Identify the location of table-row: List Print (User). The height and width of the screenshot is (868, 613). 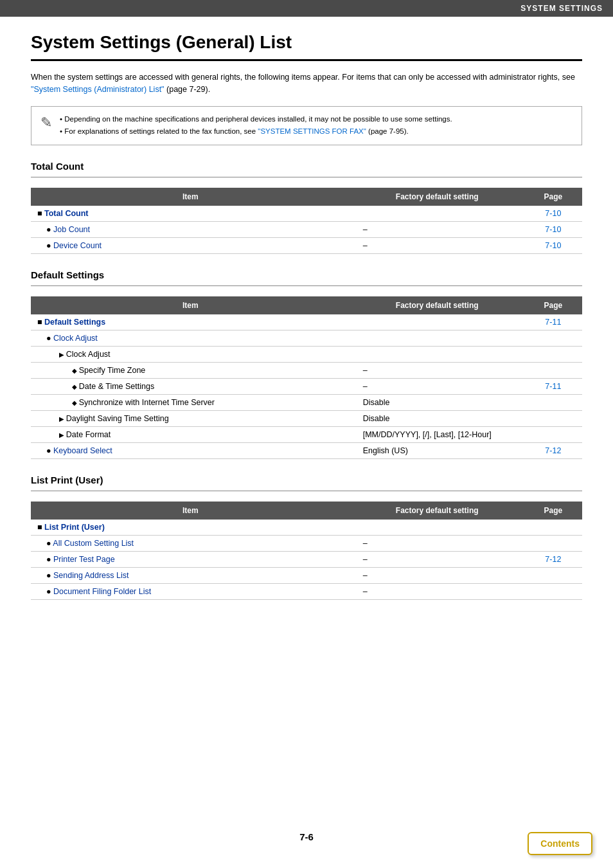
(306, 527).